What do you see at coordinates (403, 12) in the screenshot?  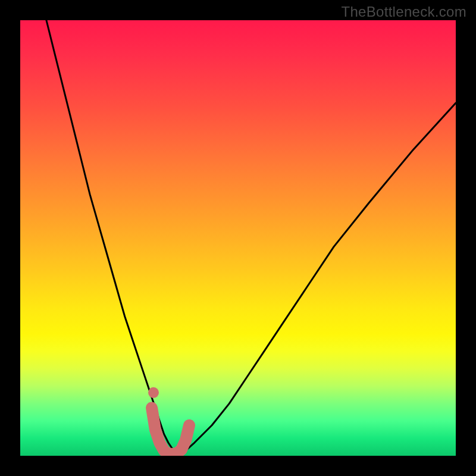 I see `watermark-text: TheBottleneck.com` at bounding box center [403, 12].